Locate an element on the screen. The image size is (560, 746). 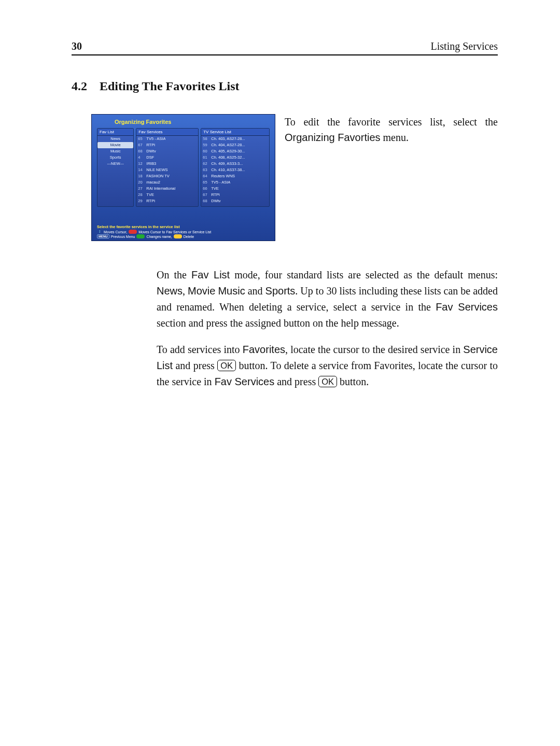
fav-services-row: 67RTPi is located at coordinates (167, 145).